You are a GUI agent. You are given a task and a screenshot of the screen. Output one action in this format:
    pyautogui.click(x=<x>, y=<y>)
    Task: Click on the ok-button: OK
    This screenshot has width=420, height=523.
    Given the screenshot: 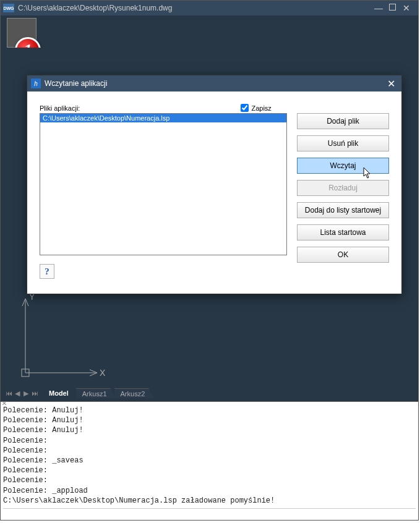 What is the action you would take?
    pyautogui.click(x=343, y=255)
    